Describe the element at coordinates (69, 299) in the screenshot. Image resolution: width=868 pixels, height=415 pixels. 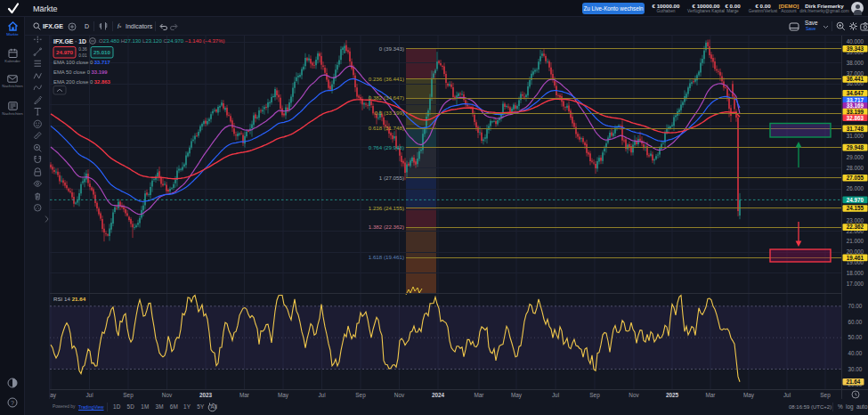
I see `svg-text: RSI 14 21.64` at that location.